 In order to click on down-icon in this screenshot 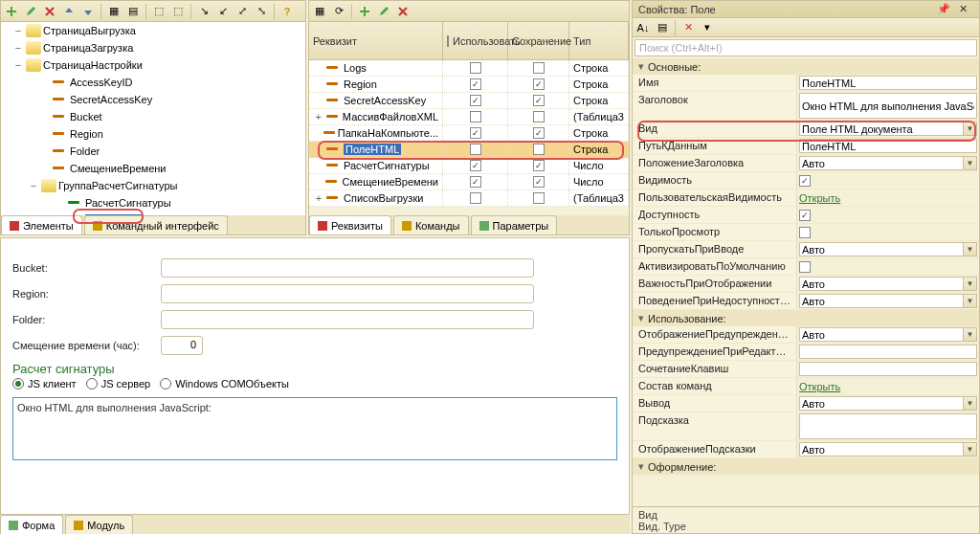, I will do `click(88, 11)`.